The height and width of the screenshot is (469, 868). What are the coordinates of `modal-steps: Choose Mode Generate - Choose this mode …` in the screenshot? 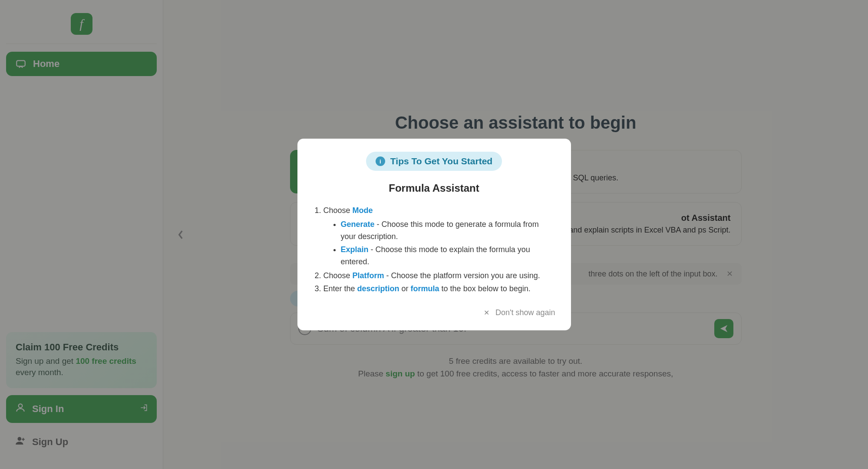 It's located at (434, 249).